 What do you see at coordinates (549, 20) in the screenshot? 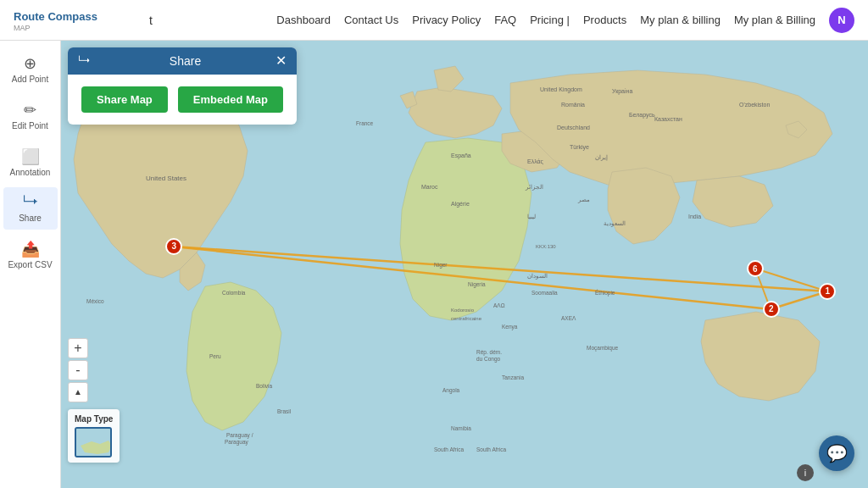
I see `nav-pricing: Pricing |` at bounding box center [549, 20].